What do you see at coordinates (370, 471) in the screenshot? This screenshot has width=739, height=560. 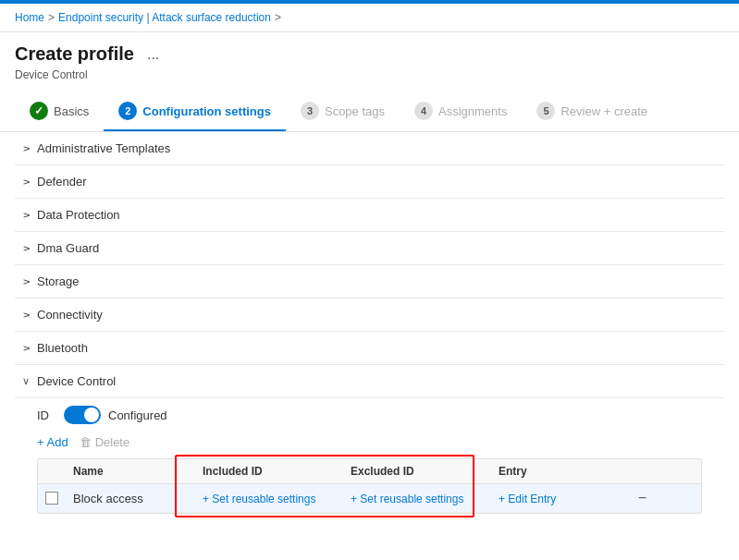 I see `table-header: Name Included ID Excluded ID Entry` at bounding box center [370, 471].